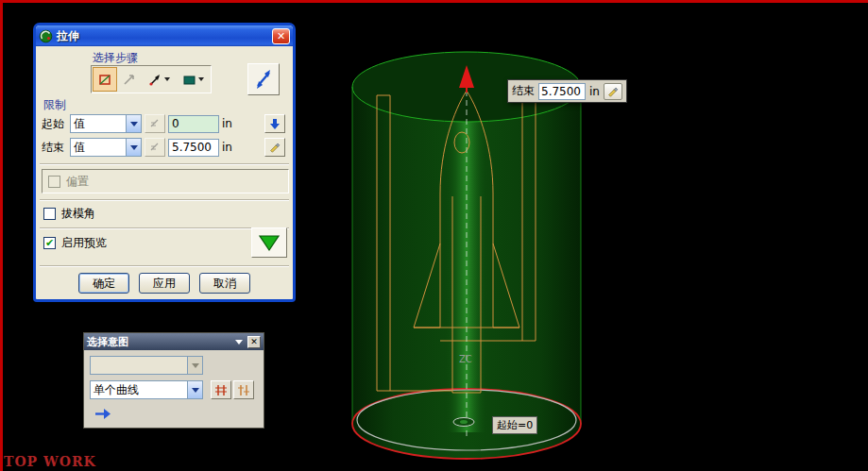 This screenshot has width=868, height=471. Describe the element at coordinates (100, 125) in the screenshot. I see `start-mode-value: 值` at that location.